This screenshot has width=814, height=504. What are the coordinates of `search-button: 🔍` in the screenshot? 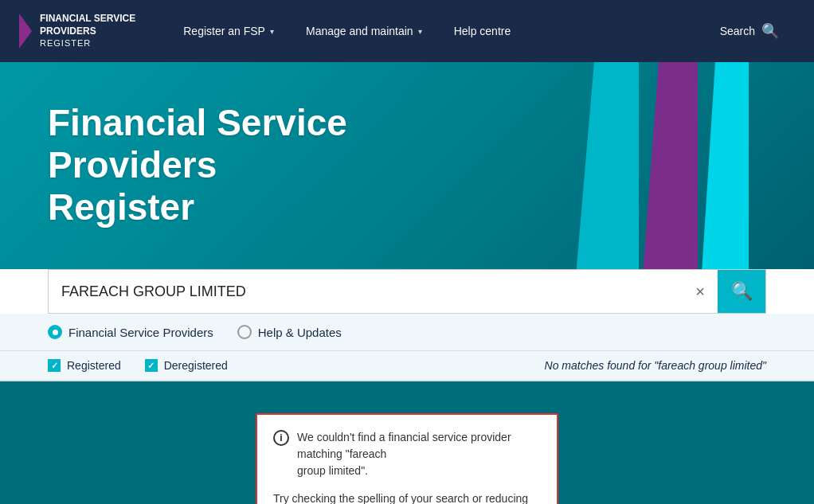 It's located at (742, 291).